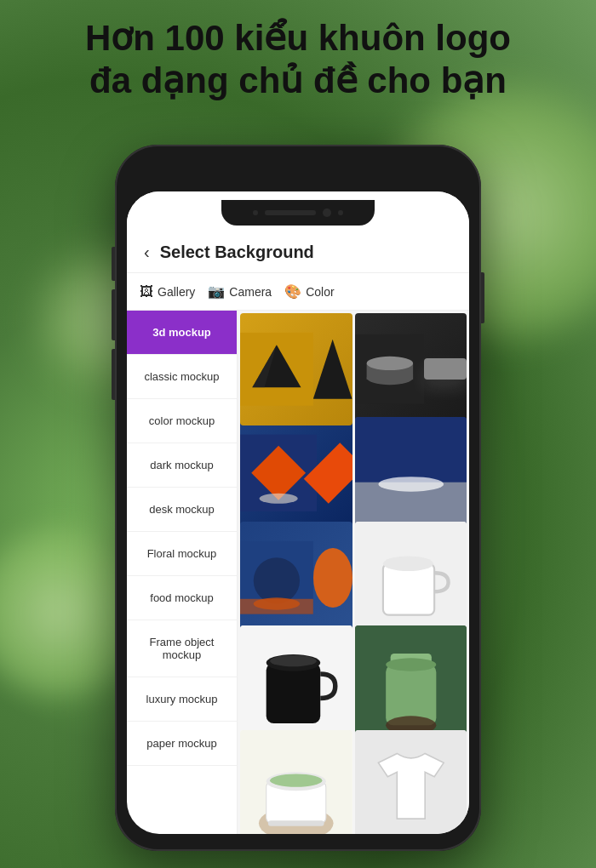 This screenshot has width=596, height=868. What do you see at coordinates (320, 292) in the screenshot?
I see `color-label: Color` at bounding box center [320, 292].